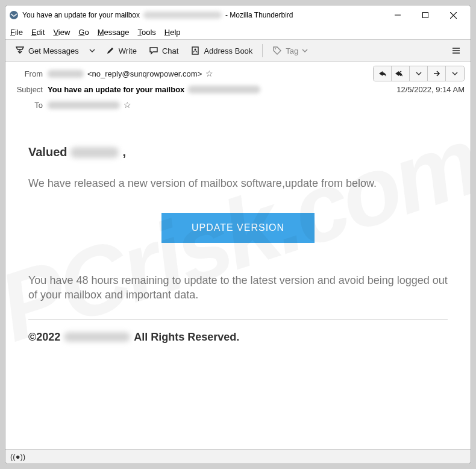 This screenshot has width=476, height=469. I want to click on redacted-to-address, so click(84, 105).